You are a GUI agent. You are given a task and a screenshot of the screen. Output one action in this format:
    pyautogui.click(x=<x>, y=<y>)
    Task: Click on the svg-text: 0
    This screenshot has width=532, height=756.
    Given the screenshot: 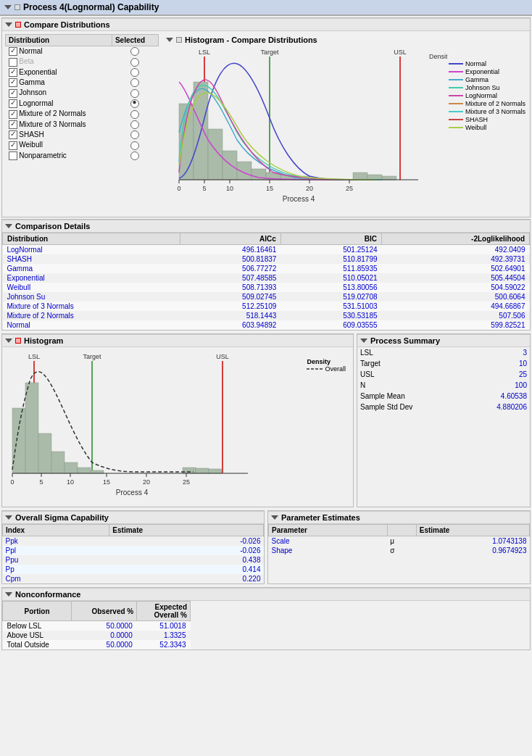 What is the action you would take?
    pyautogui.click(x=178, y=188)
    